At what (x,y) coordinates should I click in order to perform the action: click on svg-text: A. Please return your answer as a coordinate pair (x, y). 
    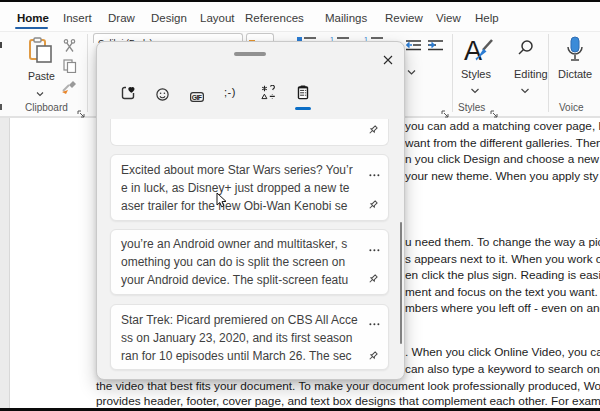
    Looking at the image, I should click on (473, 51).